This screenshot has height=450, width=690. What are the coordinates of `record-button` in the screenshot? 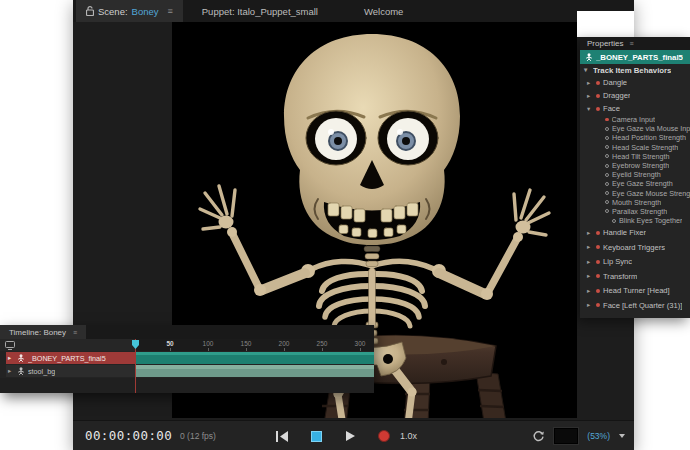 It's located at (384, 436).